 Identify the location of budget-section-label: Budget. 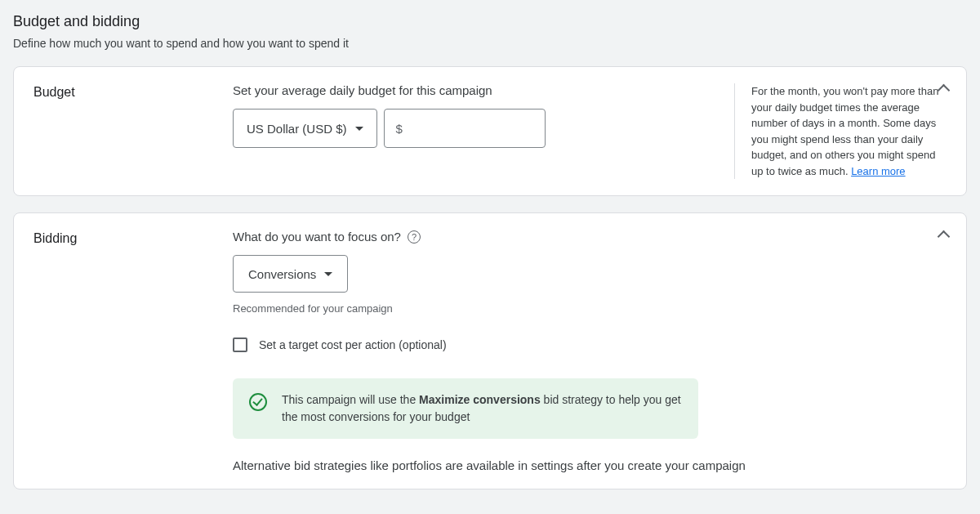
(133, 92).